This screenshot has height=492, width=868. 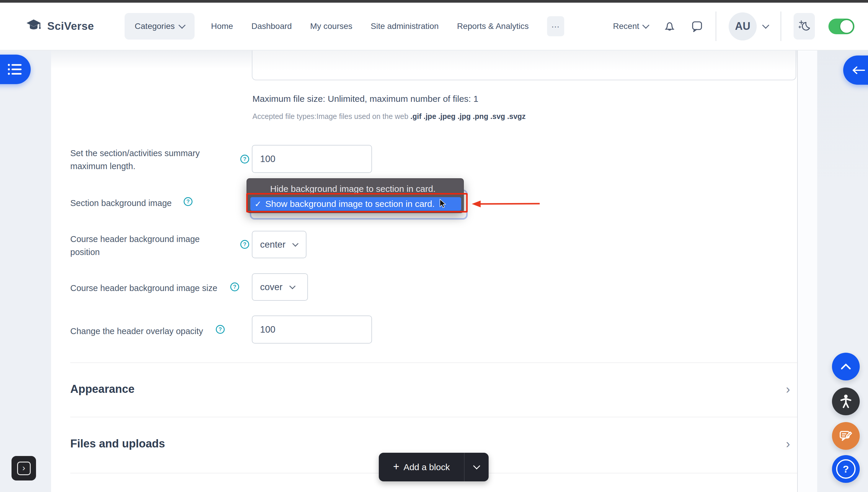 What do you see at coordinates (493, 26) in the screenshot?
I see `nav-link-reports-analytics: Reports & Analytics` at bounding box center [493, 26].